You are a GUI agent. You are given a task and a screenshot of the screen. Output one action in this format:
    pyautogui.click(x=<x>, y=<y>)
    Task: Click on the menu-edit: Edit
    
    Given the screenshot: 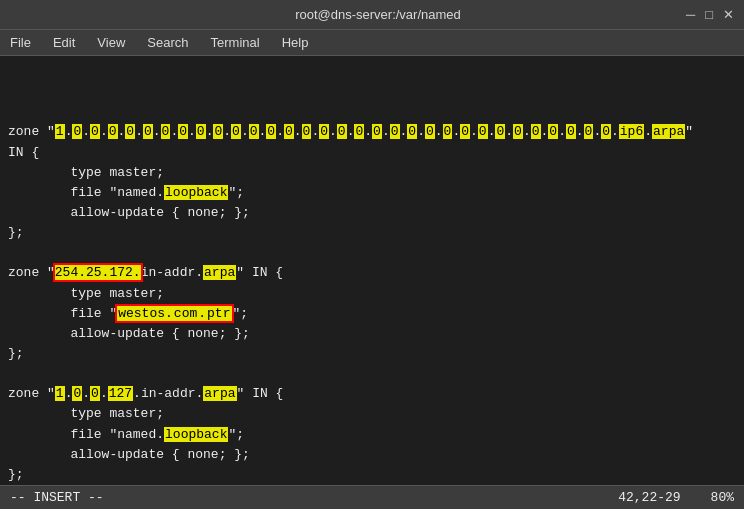 What is the action you would take?
    pyautogui.click(x=64, y=42)
    